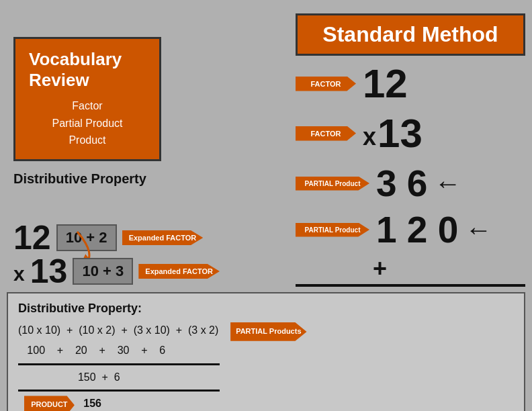 This screenshot has height=411, width=532. I want to click on partial1-label: PARTIAL Product, so click(332, 184).